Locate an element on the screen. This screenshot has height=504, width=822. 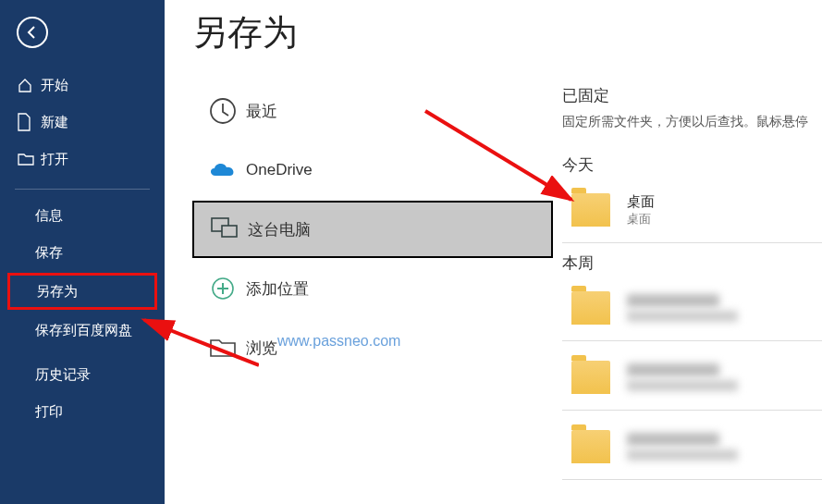
sidebar-item-open: 打开 is located at coordinates (82, 159).